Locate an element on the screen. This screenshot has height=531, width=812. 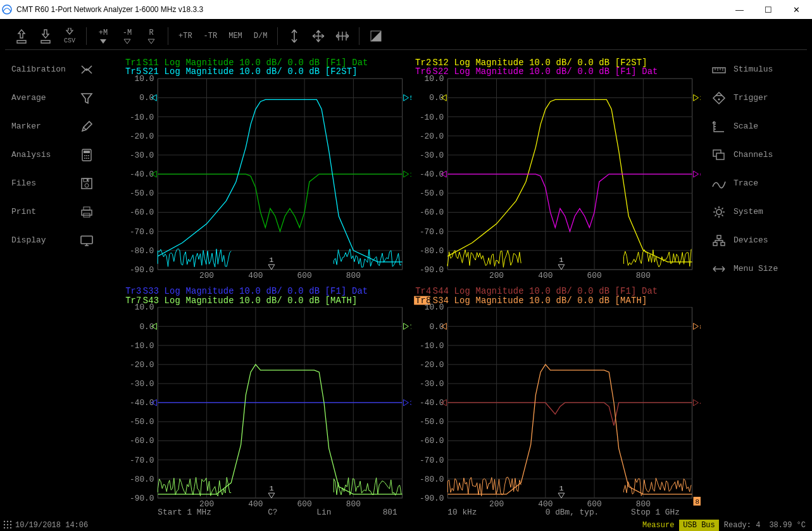
csv-button: CSV is located at coordinates (70, 36).